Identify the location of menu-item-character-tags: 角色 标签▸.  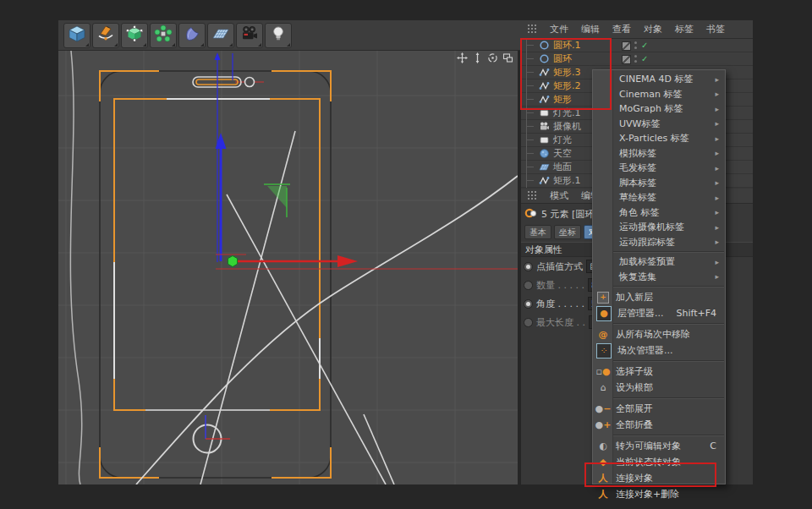
(659, 213).